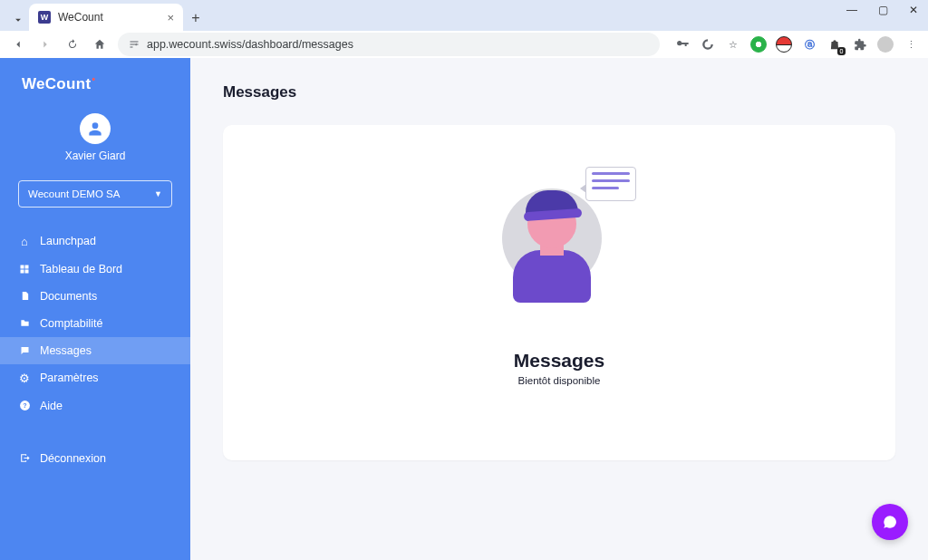  Describe the element at coordinates (24, 459) in the screenshot. I see `logout-icon` at that location.